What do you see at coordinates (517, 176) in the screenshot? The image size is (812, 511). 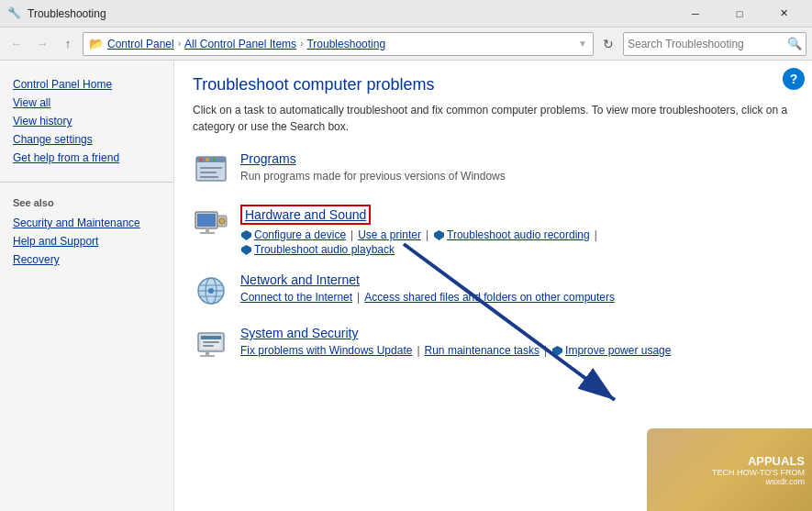 I see `programs-links: Run programs made for previous versions …` at bounding box center [517, 176].